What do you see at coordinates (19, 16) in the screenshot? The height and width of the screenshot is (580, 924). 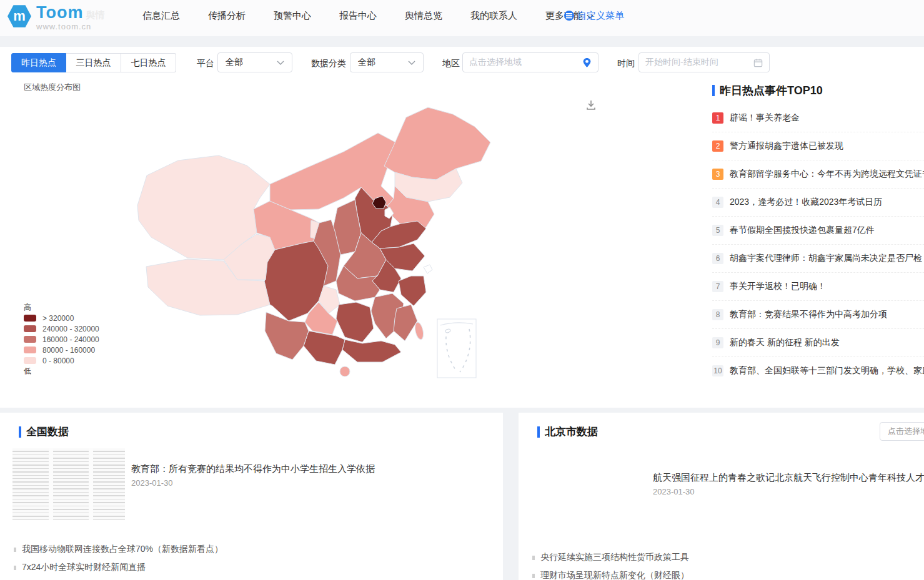 I see `logo-hexagon-icon: m` at bounding box center [19, 16].